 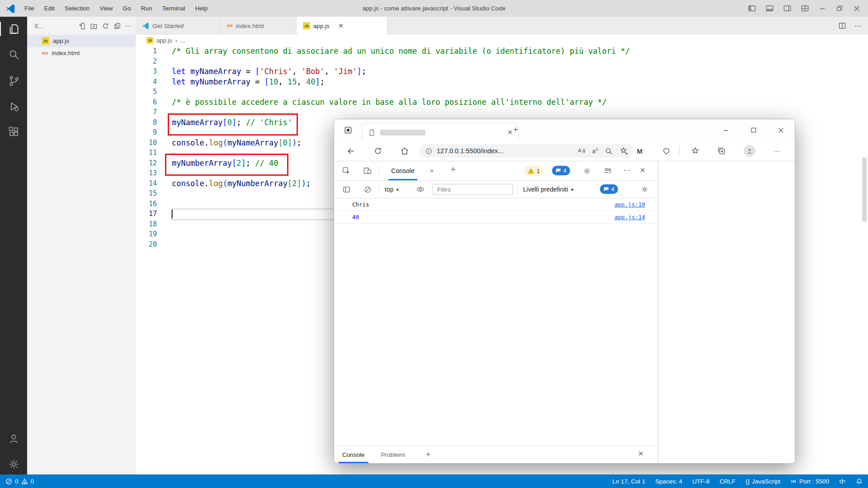 What do you see at coordinates (864, 190) in the screenshot?
I see `scrollbar-thumb` at bounding box center [864, 190].